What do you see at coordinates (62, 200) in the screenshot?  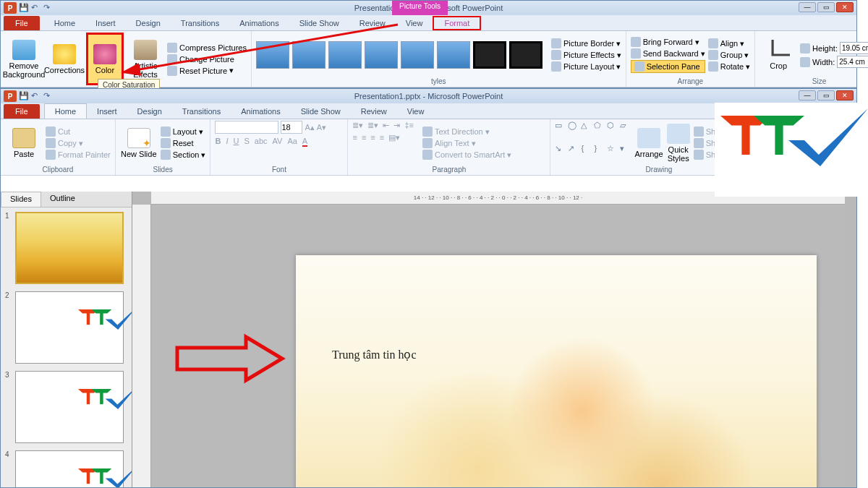 I see `outline-tab: Outline` at bounding box center [62, 200].